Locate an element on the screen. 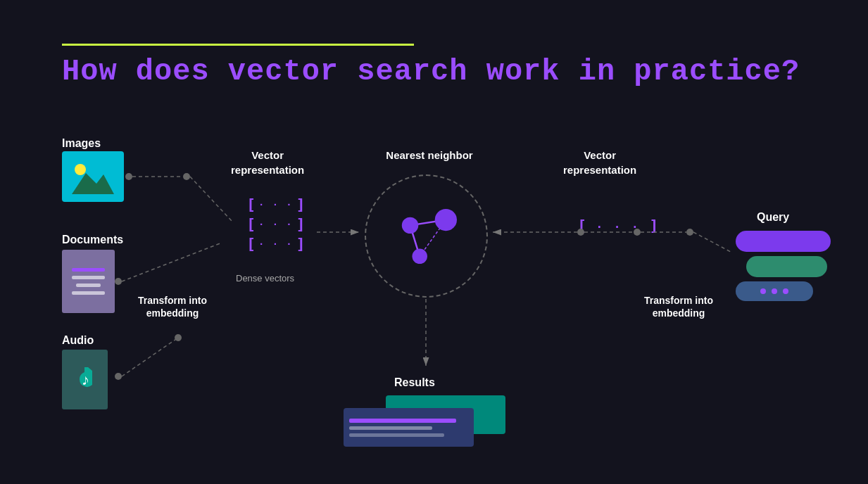 This screenshot has width=868, height=484. transform-left-label: Transform into embedding is located at coordinates (172, 307).